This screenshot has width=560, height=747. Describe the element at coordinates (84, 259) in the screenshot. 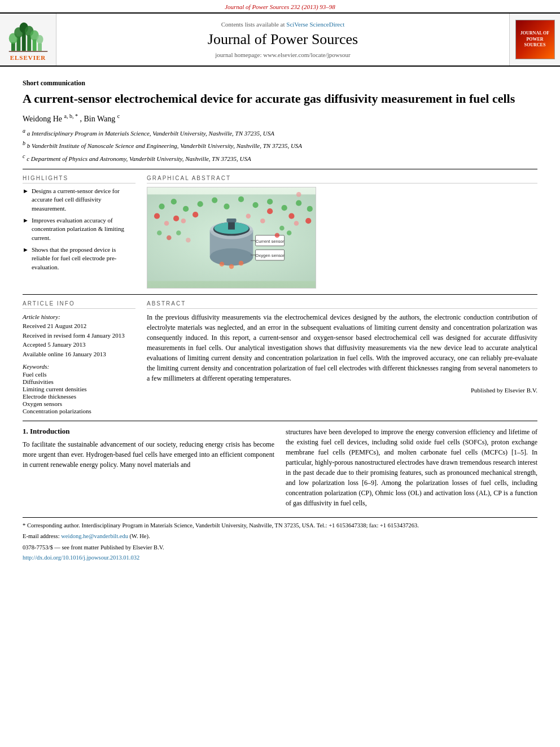

I see `highlight-text-3: Shows that the proposed device is reliab…` at that location.